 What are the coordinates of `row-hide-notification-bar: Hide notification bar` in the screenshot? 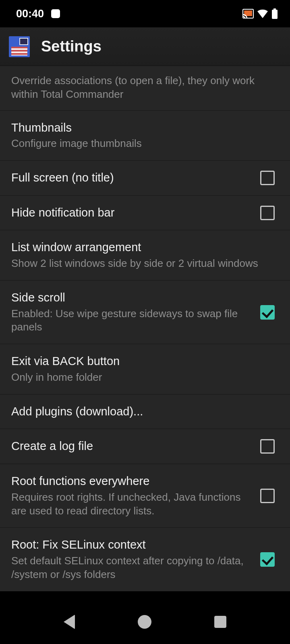 It's located at (145, 213).